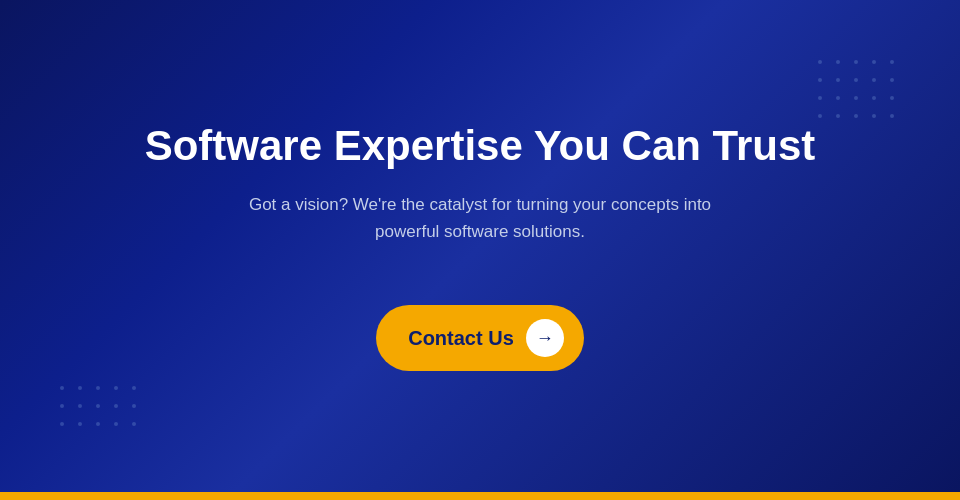  I want to click on hero-title: Software Expertise You Can Trust, so click(480, 146).